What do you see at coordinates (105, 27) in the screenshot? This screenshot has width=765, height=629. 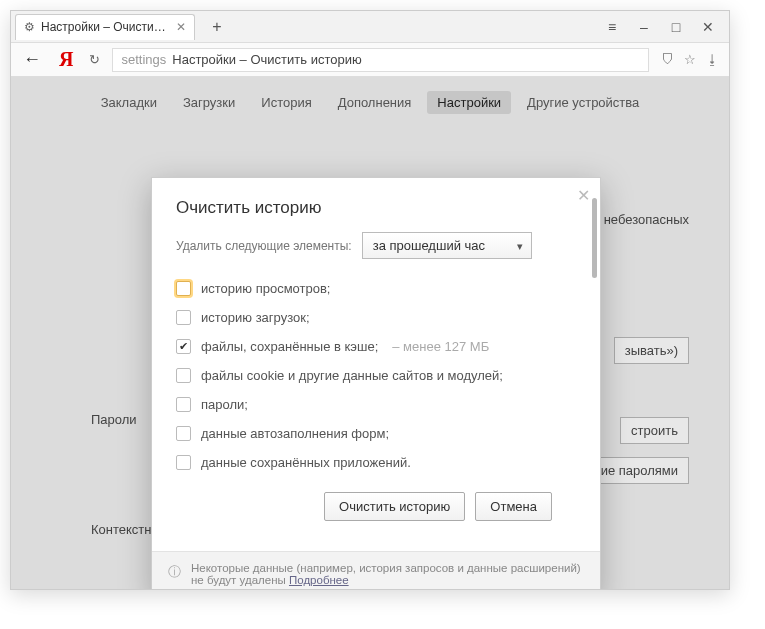 I see `browser-tab: ⚙ Настройки – Очистить и ✕` at bounding box center [105, 27].